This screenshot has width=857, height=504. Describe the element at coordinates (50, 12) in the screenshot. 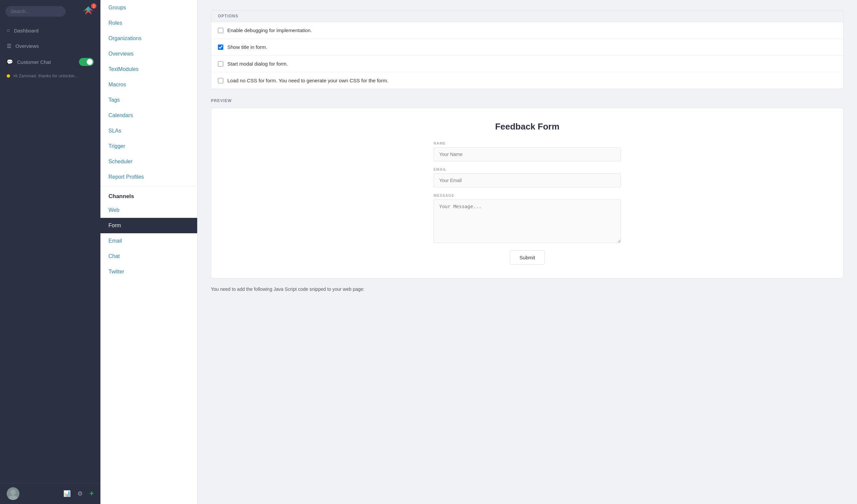

I see `sidebar-search-bar: 2` at that location.